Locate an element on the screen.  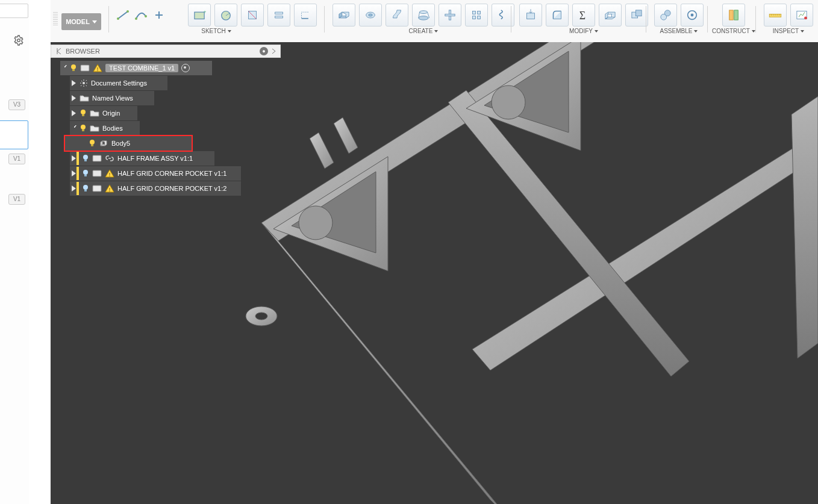
group-label: SKETCH is located at coordinates (213, 31).